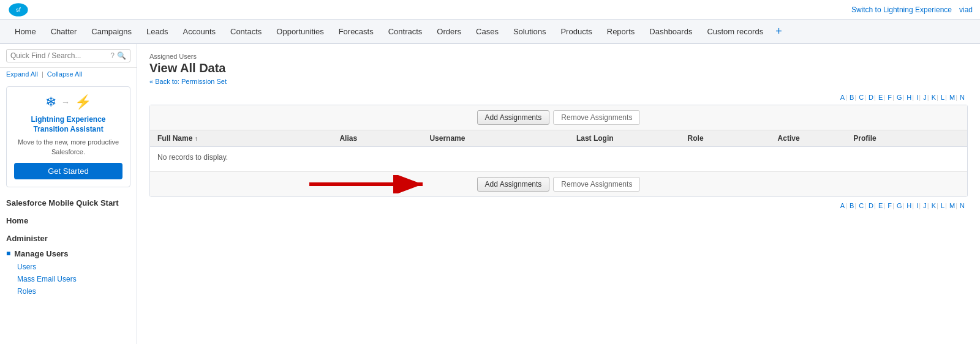  Describe the element at coordinates (933, 206) in the screenshot. I see `alpha-bot-K: K` at that location.